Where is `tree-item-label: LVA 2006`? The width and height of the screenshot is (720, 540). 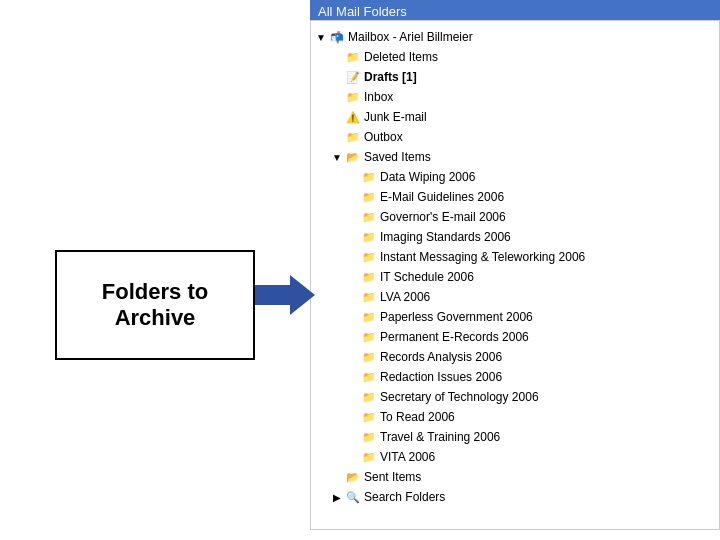 tree-item-label: LVA 2006 is located at coordinates (405, 297).